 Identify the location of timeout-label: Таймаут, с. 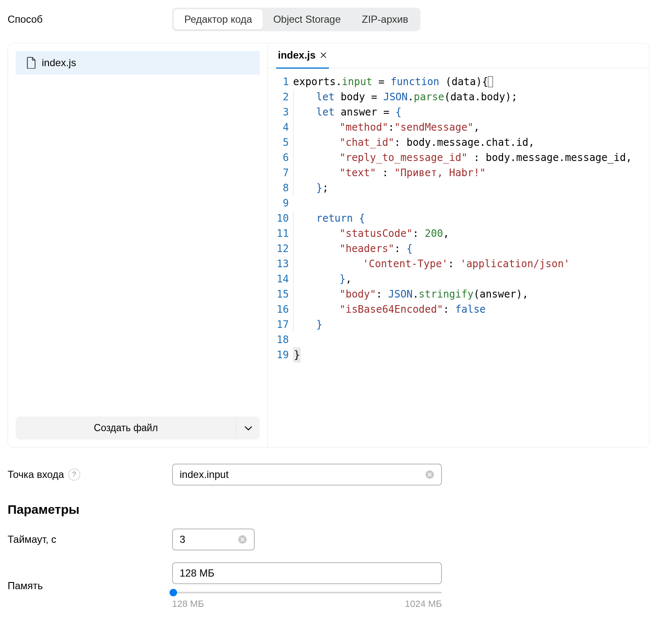
(90, 539).